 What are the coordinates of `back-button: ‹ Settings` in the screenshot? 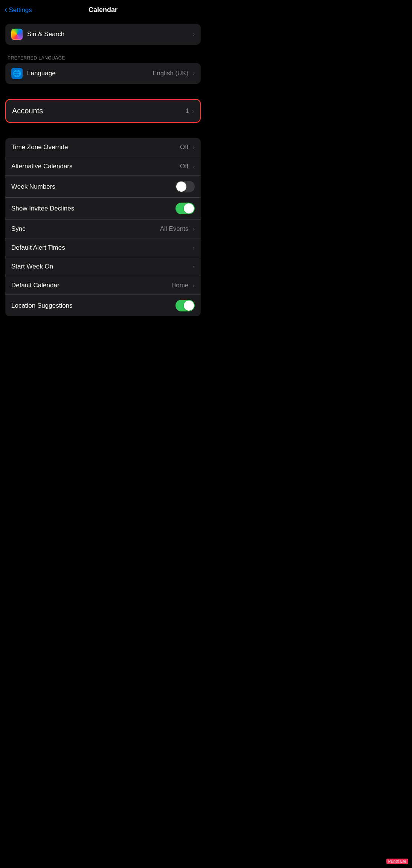 It's located at (18, 10).